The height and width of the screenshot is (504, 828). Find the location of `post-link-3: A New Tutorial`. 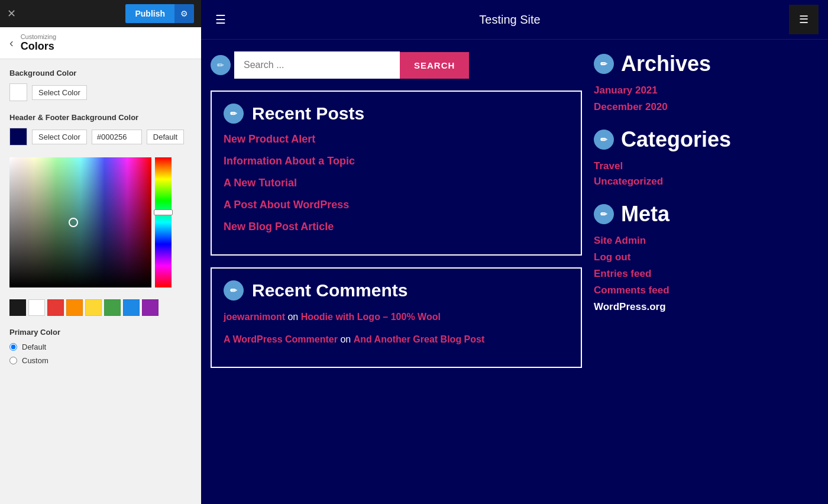

post-link-3: A New Tutorial is located at coordinates (396, 183).